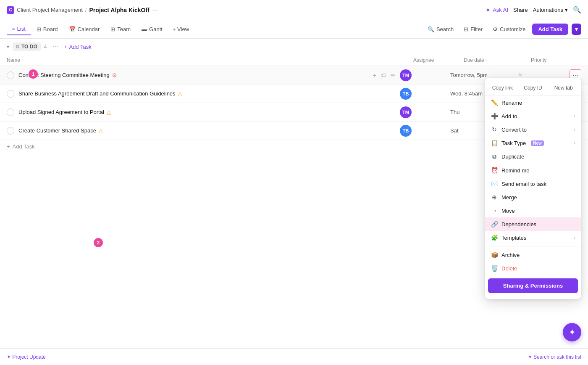  I want to click on context-menu-items: ✏️ Rename ➕ Add to › ↻ Convert to › 📋 Ta…, so click(533, 124).